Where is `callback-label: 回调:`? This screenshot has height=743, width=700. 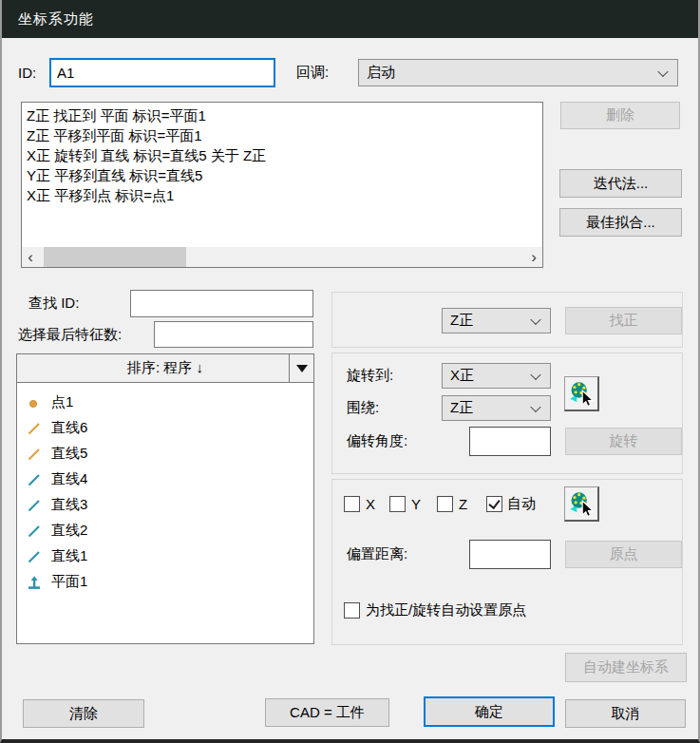 callback-label: 回调: is located at coordinates (312, 72).